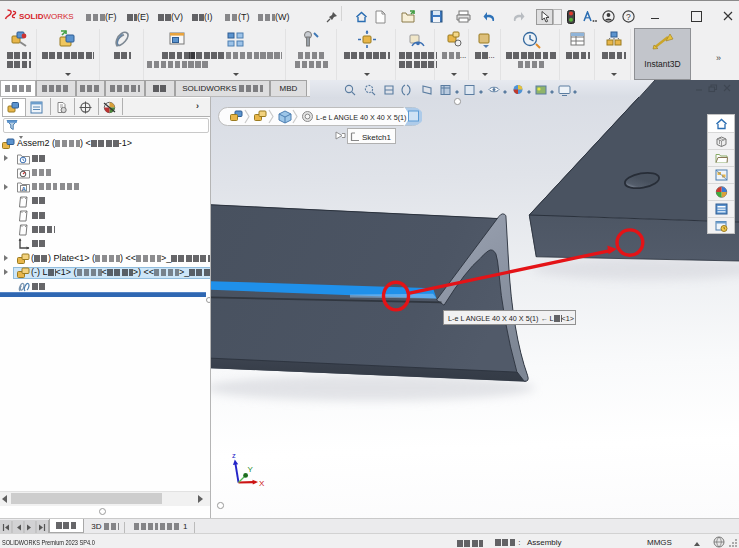  Describe the element at coordinates (46, 16) in the screenshot. I see `svg-text: SOLIDWORKS` at that location.